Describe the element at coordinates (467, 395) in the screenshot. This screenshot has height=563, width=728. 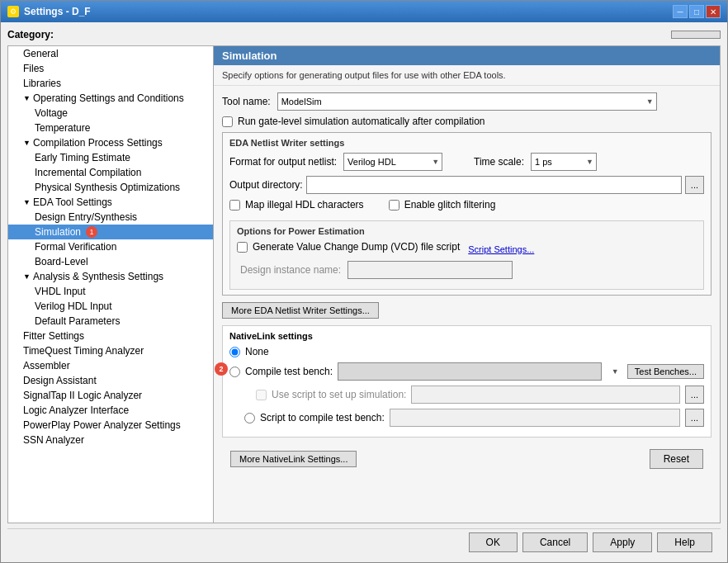
I see `use-script-row: Use script to set up simulation: ...` at that location.